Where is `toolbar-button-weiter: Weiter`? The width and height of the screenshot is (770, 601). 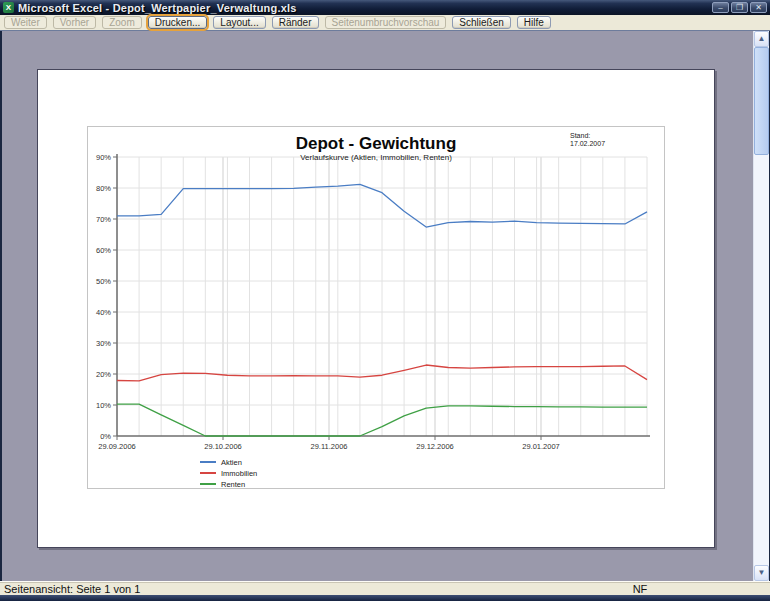 toolbar-button-weiter: Weiter is located at coordinates (26, 22).